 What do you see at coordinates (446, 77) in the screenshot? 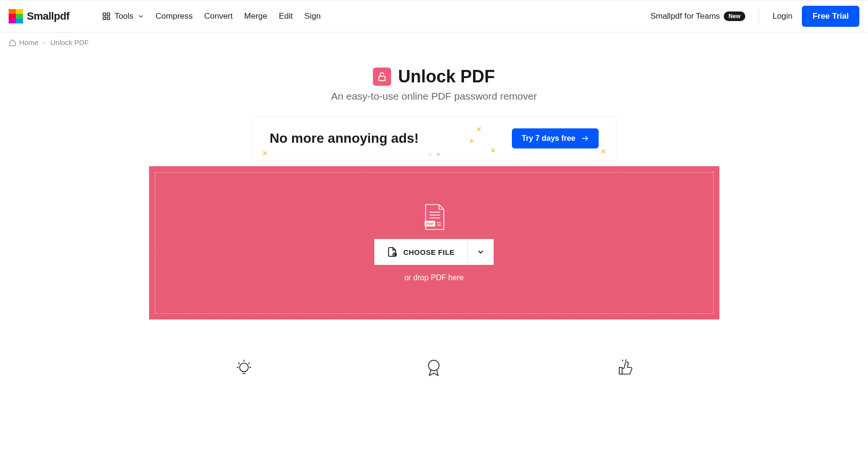
I see `page-title: Unlock PDF` at bounding box center [446, 77].